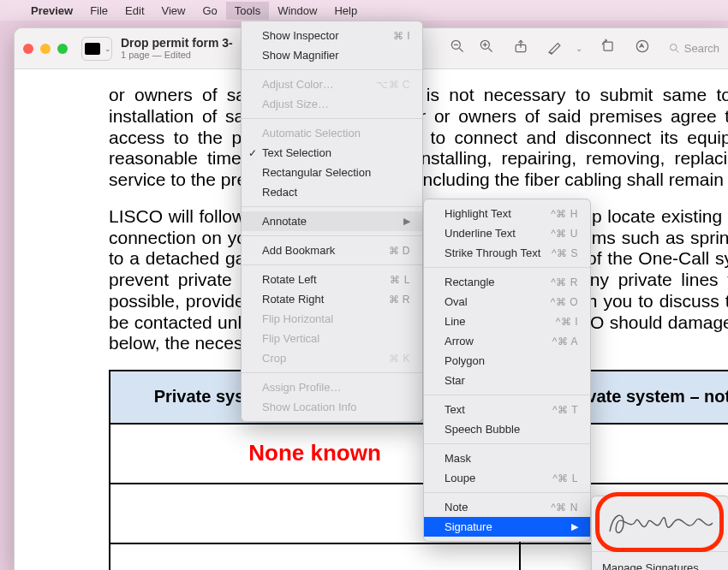 The image size is (728, 570). What do you see at coordinates (174, 10) in the screenshot?
I see `menu-view: View` at bounding box center [174, 10].